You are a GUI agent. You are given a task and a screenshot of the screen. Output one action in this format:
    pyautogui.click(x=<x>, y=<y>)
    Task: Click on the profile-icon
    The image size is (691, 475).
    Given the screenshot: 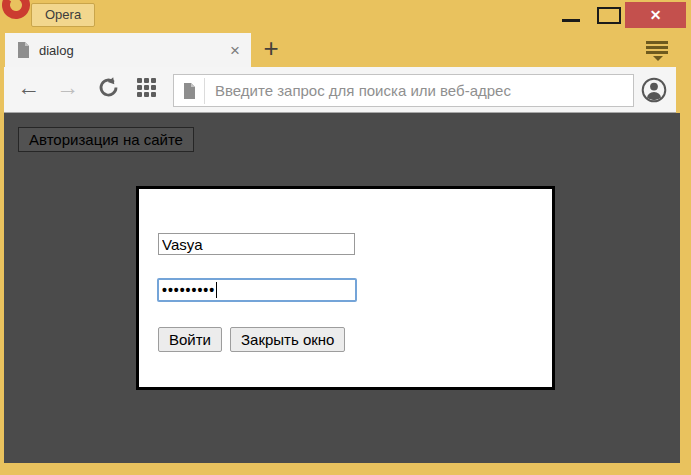 What is the action you would take?
    pyautogui.click(x=654, y=90)
    